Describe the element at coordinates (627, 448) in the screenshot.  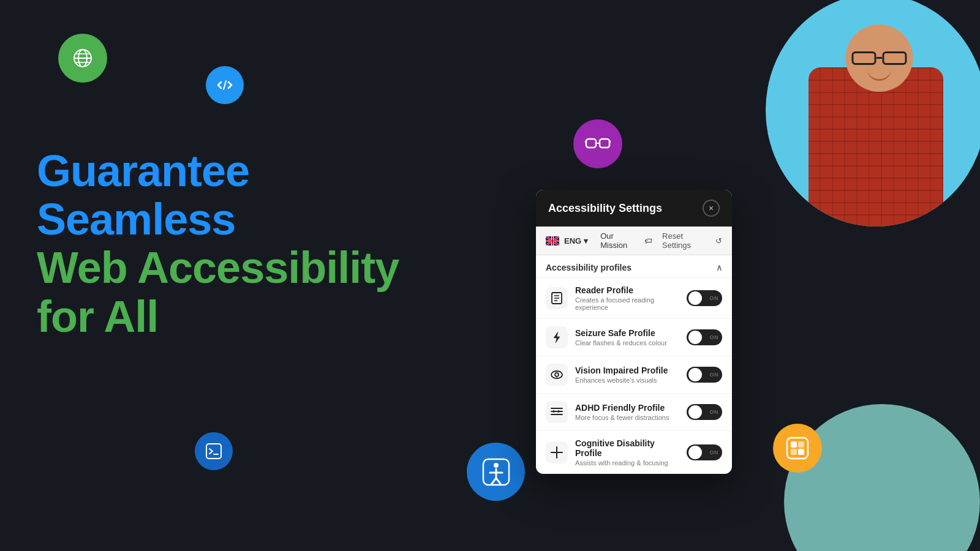
I see `cognitive-profile-name: Cognitive Disability Profile` at that location.